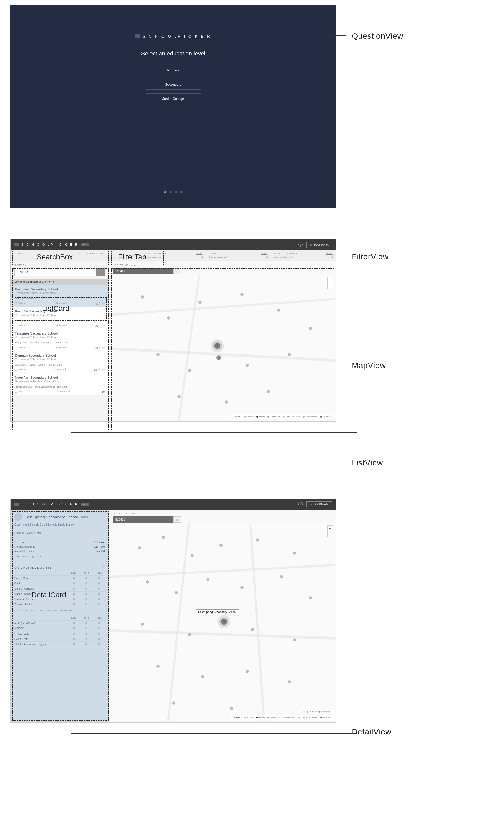 This screenshot has width=504, height=838. What do you see at coordinates (56, 309) in the screenshot?
I see `annotation-listcard: ListCard` at bounding box center [56, 309].